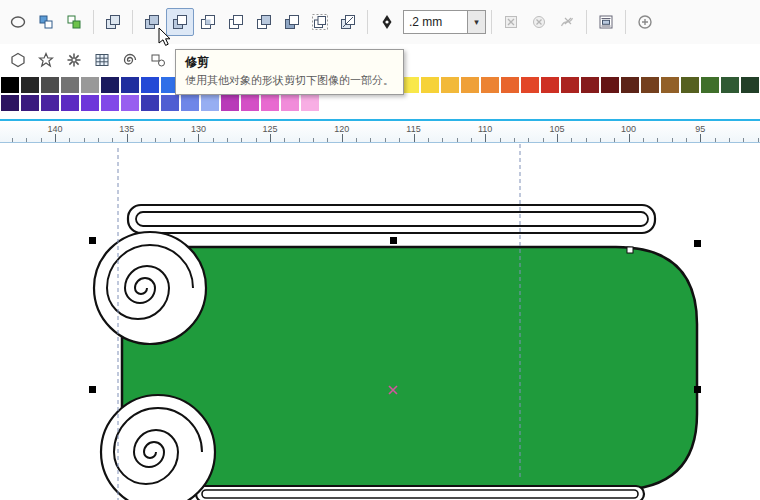 The height and width of the screenshot is (500, 760). I want to click on back-minus-front-button, so click(292, 22).